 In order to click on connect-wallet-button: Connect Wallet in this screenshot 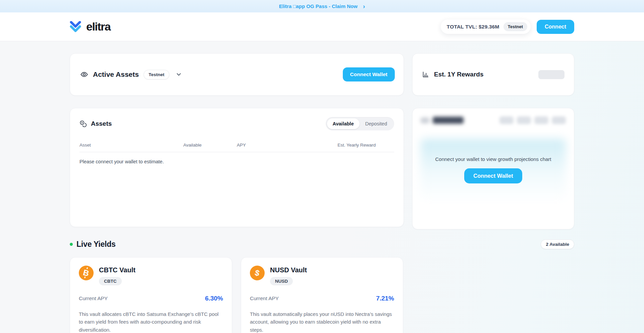, I will do `click(369, 74)`.